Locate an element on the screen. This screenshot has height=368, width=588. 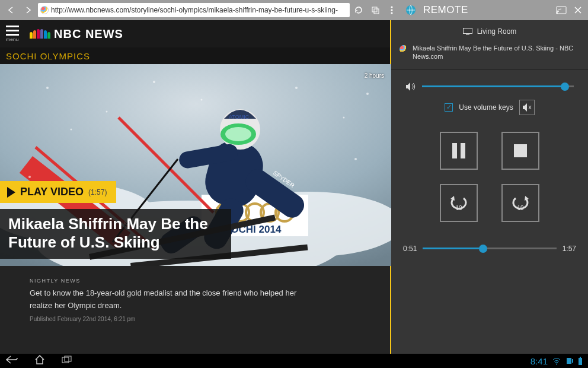
brand-text: NBC NEWS is located at coordinates (89, 34).